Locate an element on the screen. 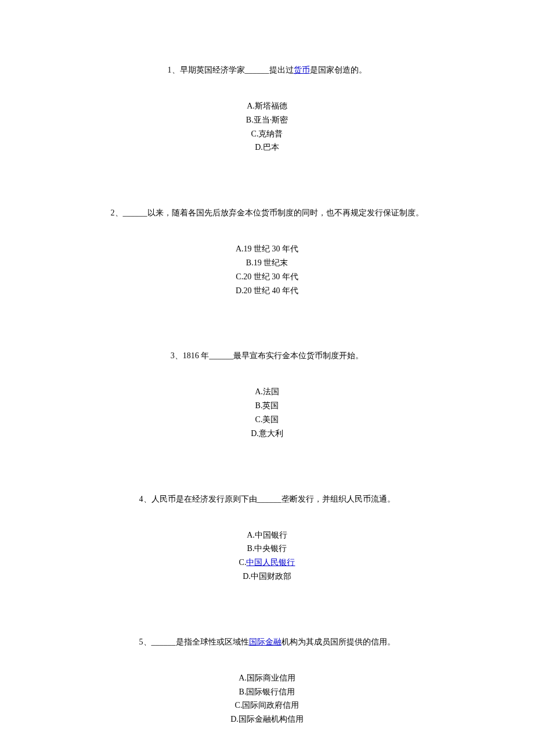 The width and height of the screenshot is (534, 756). q2-option-b: B.19 世纪末 is located at coordinates (267, 263).